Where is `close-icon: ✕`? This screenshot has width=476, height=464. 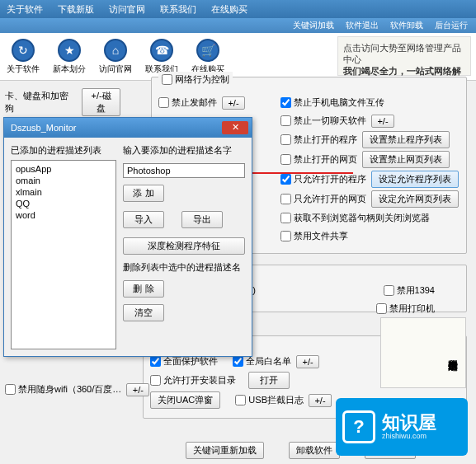 close-icon: ✕ is located at coordinates (235, 128).